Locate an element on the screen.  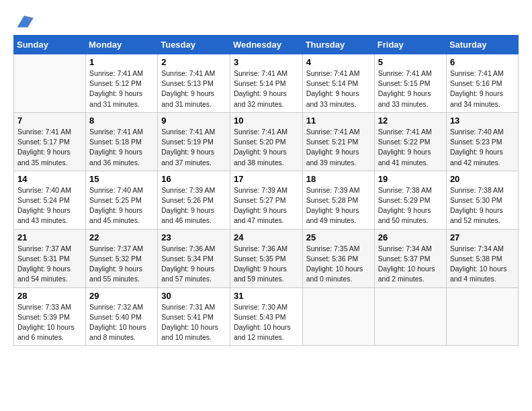
calendar-cell: 5Sunrise: 7:41 AMSunset: 5:15 PMDaylight… is located at coordinates (410, 83).